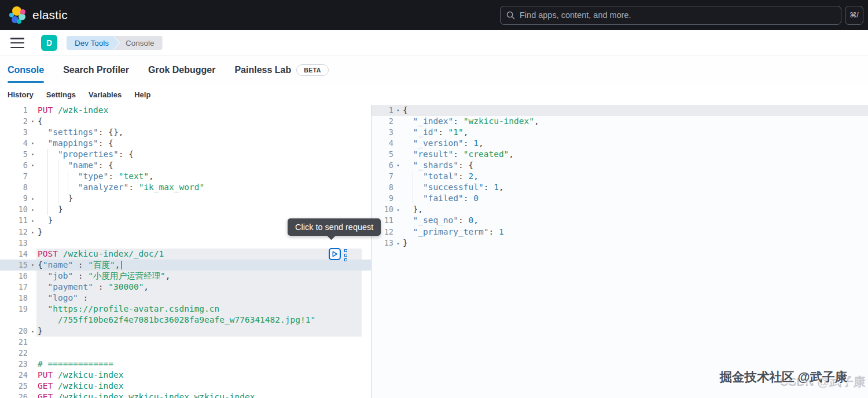 This screenshot has width=868, height=398. Describe the element at coordinates (115, 43) in the screenshot. I see `breadcrumb: Dev ToolsConsole` at that location.